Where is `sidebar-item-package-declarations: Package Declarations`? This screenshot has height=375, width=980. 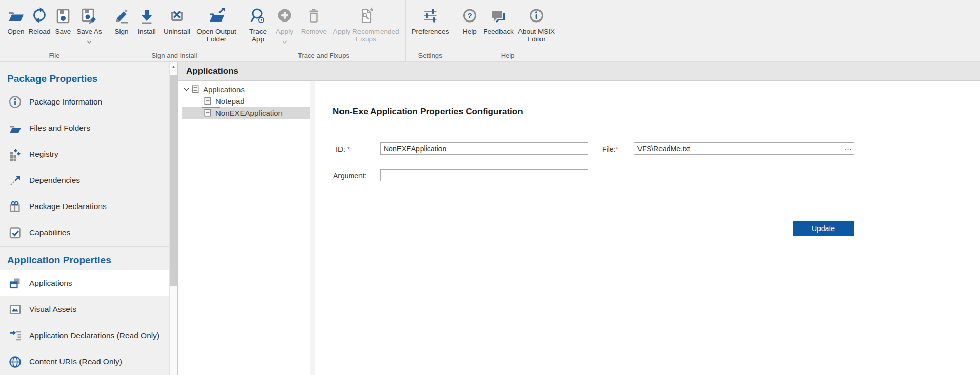 sidebar-item-package-declarations: Package Declarations is located at coordinates (85, 206).